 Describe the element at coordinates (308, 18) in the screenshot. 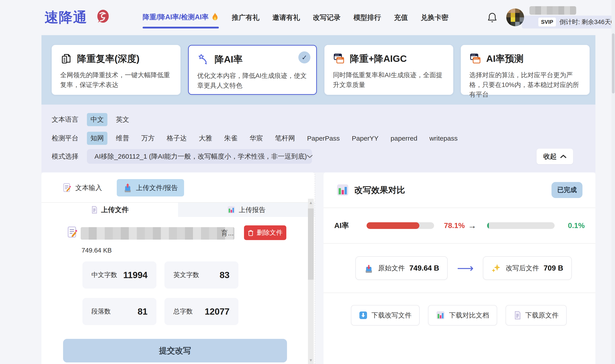

I see `top-navbar: 速降通 降重/降AI率/检测AI率 推广有礼 邀请有礼 改写记录 模型排行 充值…` at that location.